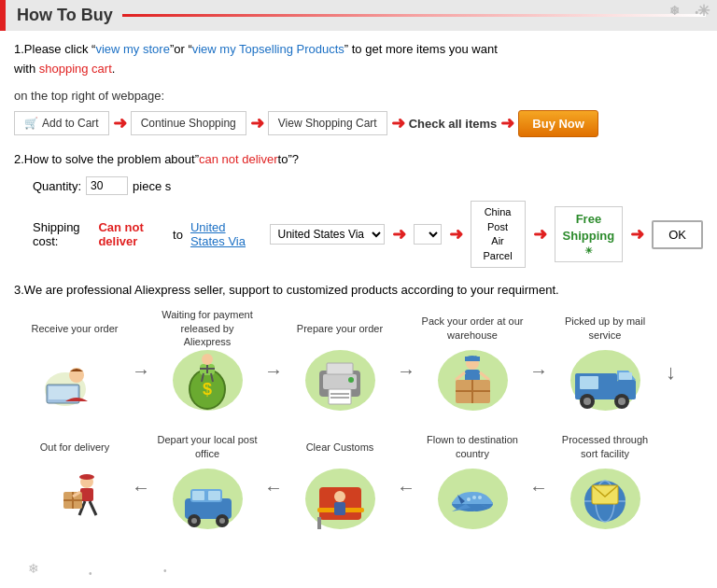 This screenshot has height=588, width=717. Describe the element at coordinates (704, 11) in the screenshot. I see `deco-gear: ✳` at that location.